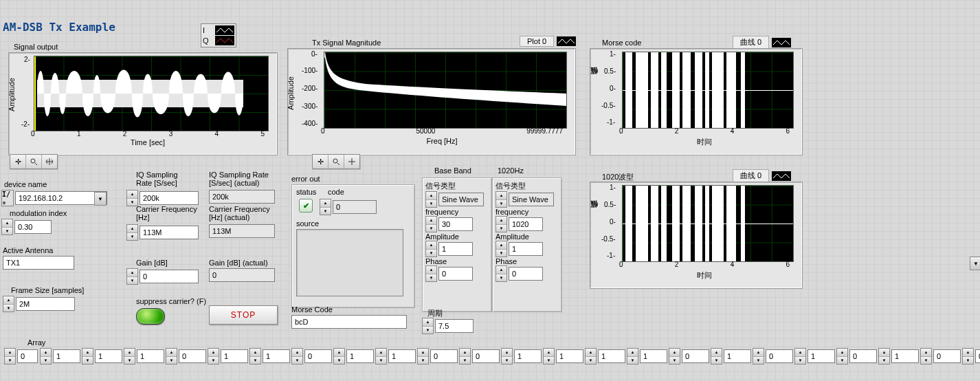 The image size is (980, 381). What do you see at coordinates (781, 176) in the screenshot?
I see `legend-1020-swatch` at bounding box center [781, 176].